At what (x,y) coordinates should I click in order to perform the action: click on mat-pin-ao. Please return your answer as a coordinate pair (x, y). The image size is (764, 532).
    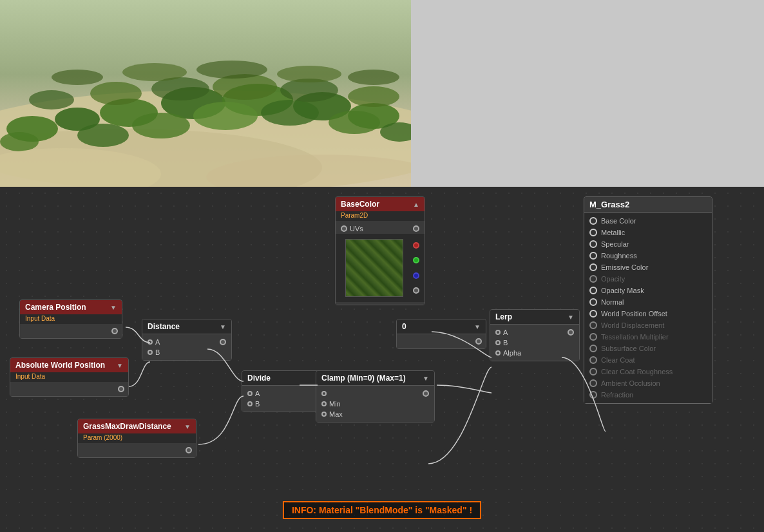
    Looking at the image, I should click on (593, 383).